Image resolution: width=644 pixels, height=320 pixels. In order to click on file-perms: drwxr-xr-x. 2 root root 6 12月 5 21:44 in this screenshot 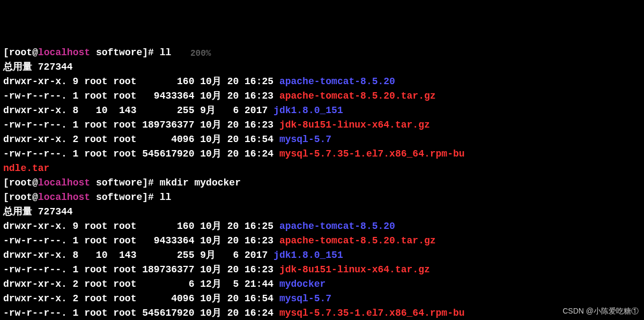, I will do `click(142, 284)`.